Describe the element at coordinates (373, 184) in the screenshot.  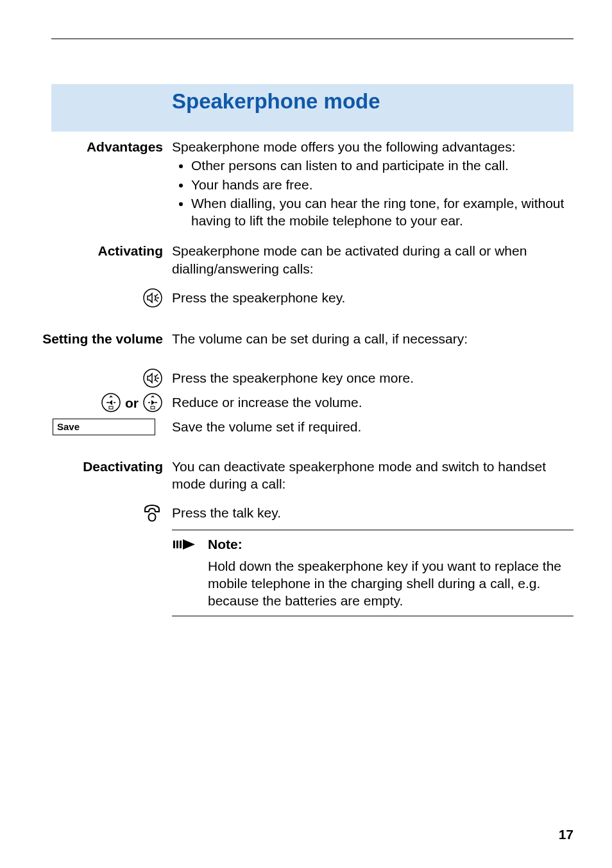
I see `advantages-content: Speakerphone mode offers you the followi…` at that location.